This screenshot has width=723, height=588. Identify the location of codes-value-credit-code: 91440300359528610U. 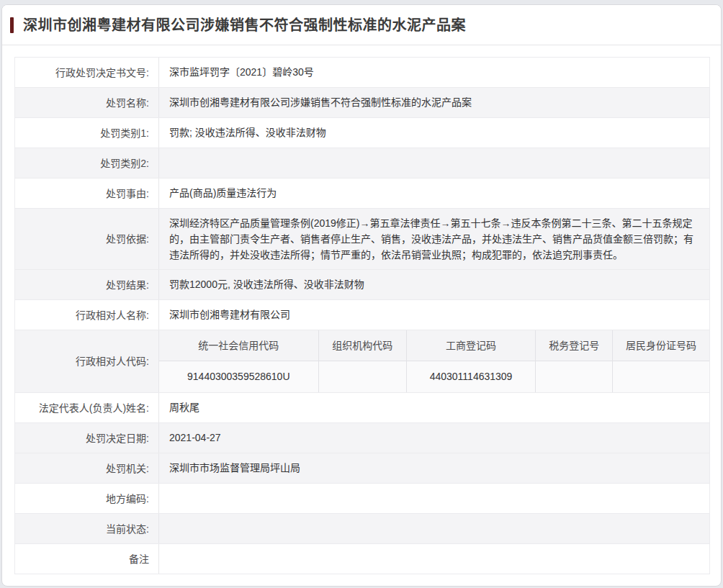
(239, 377).